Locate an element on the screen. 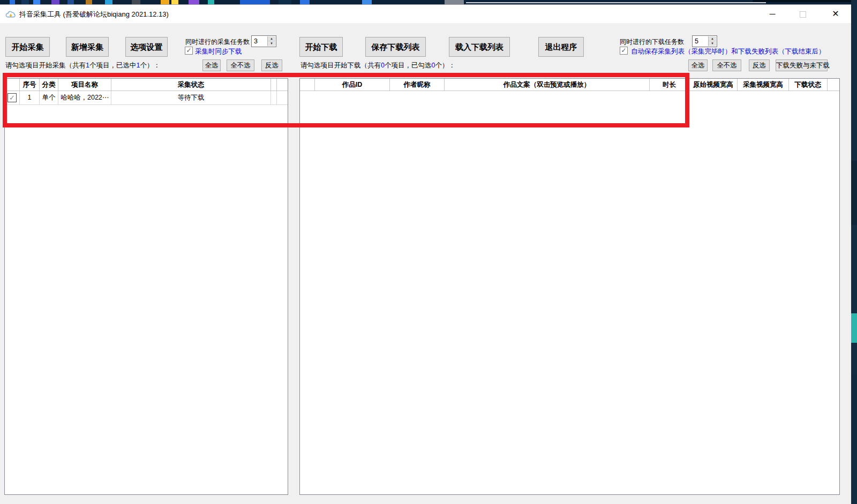 Image resolution: width=857 pixels, height=504 pixels. background-window-edge is located at coordinates (616, 3).